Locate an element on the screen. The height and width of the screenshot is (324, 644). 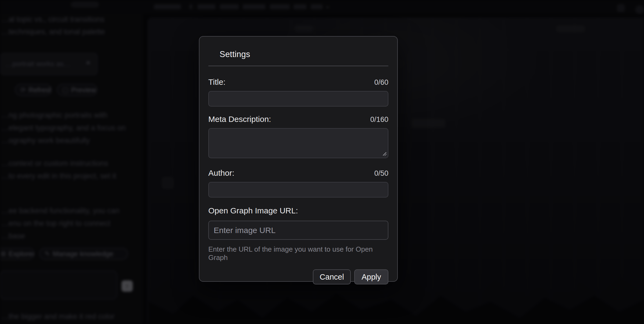
og-image-helper-text: Enter the URL of the image you want to u… is located at coordinates (298, 253).